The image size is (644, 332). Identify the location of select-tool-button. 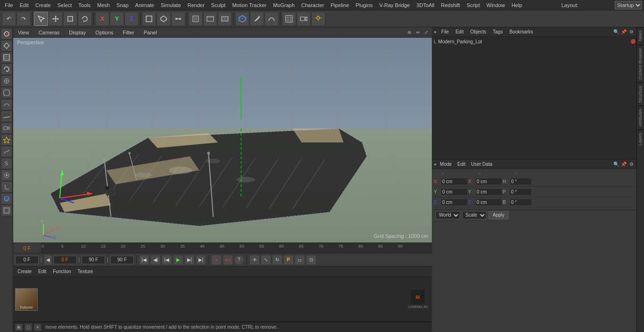
(41, 19).